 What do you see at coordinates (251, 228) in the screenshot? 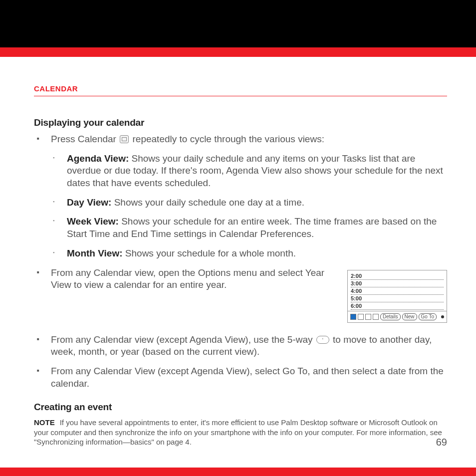
I see `view-week-desc: Shows your schedule for an entire week. …` at bounding box center [251, 228].